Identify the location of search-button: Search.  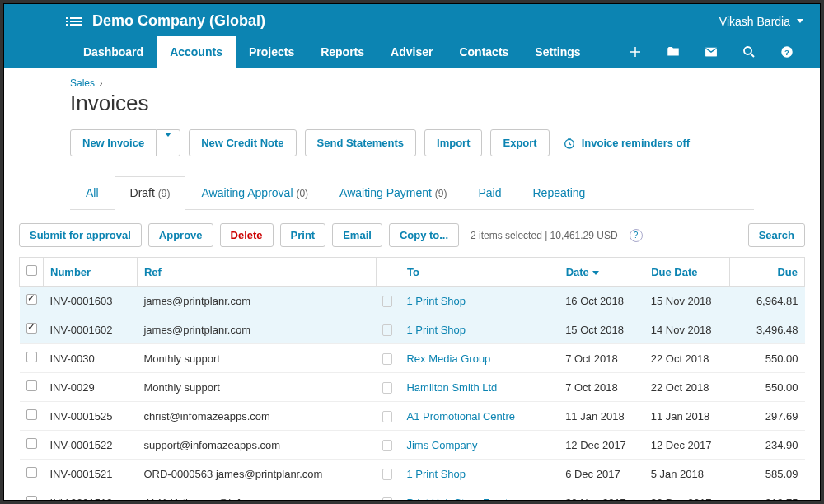
(776, 236).